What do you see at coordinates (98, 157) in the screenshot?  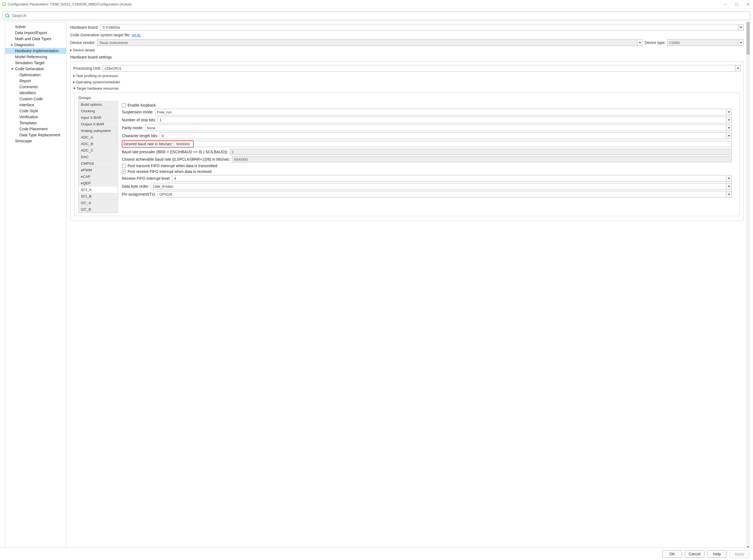 I see `group-item: DAC` at bounding box center [98, 157].